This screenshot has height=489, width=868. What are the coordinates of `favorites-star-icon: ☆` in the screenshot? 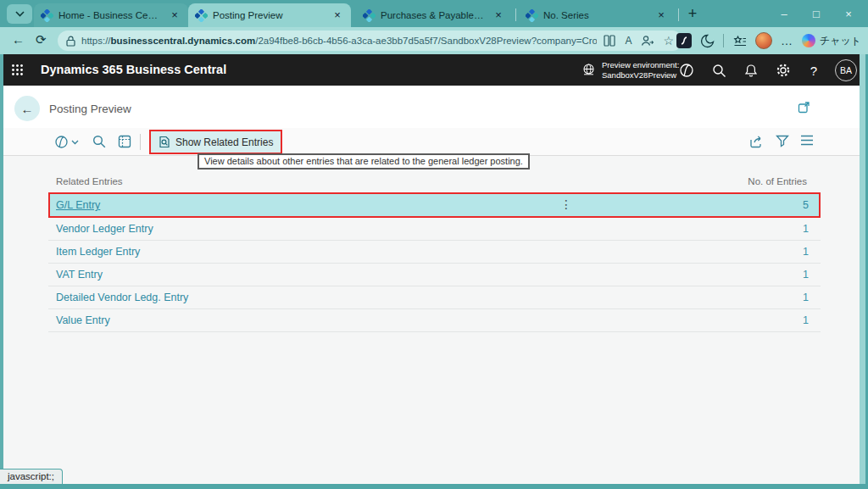 It's located at (668, 41).